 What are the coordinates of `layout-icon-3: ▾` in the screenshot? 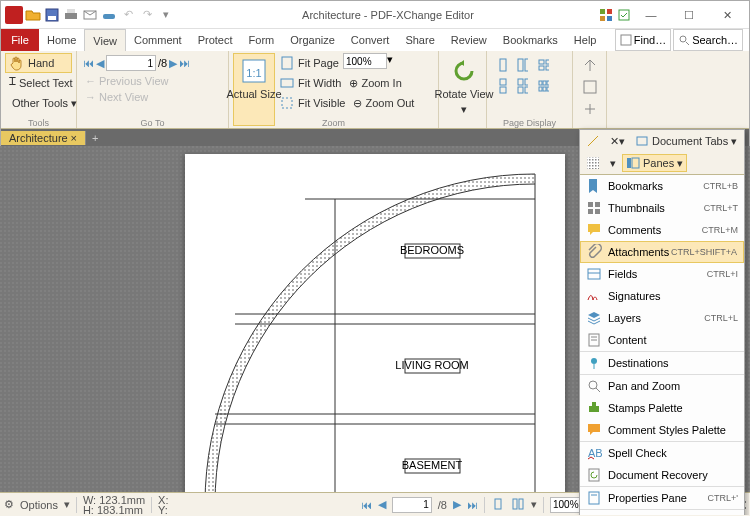 It's located at (534, 504).